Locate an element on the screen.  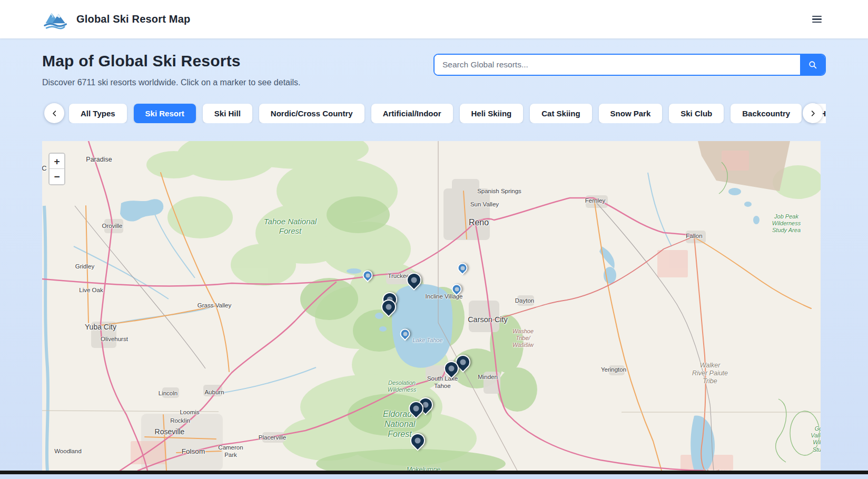
map-label: Reno is located at coordinates (479, 222).